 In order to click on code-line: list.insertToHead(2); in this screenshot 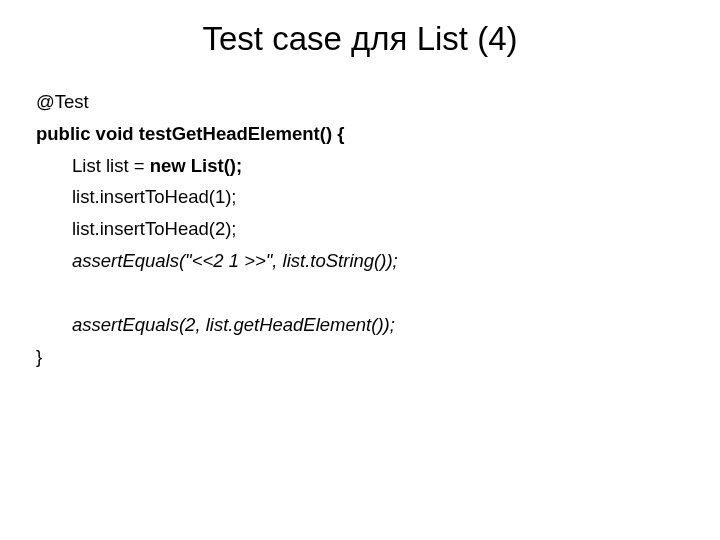, I will do `click(360, 229)`.